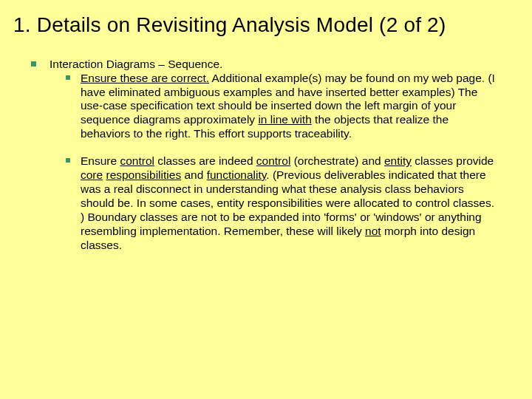 Image resolution: width=532 pixels, height=399 pixels. What do you see at coordinates (236, 174) in the screenshot?
I see `underline-text: functionality` at bounding box center [236, 174].